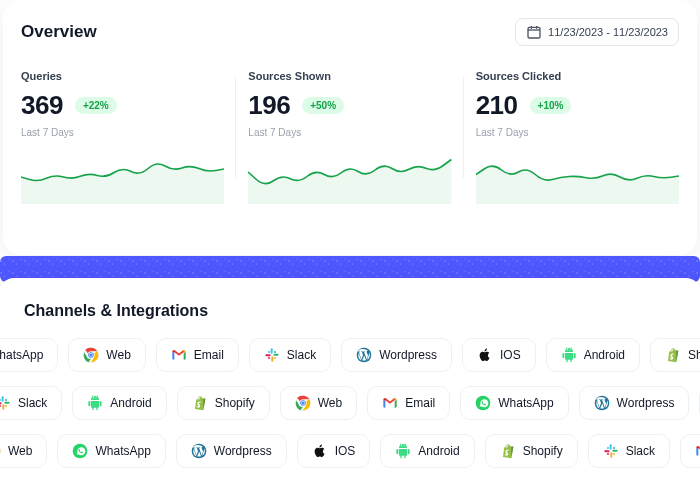 Image resolution: width=700 pixels, height=502 pixels. What do you see at coordinates (350, 32) in the screenshot?
I see `overview-header: Overview 11/23/2023 - 11/23/2023` at bounding box center [350, 32].